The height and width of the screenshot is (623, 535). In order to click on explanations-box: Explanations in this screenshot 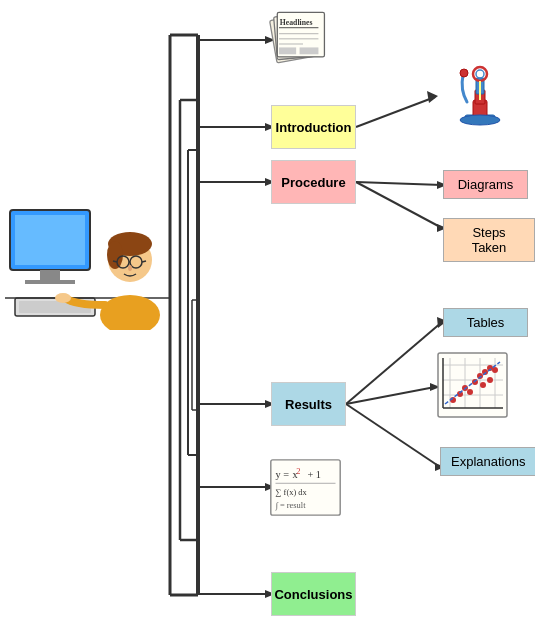, I will do `click(488, 462)`.